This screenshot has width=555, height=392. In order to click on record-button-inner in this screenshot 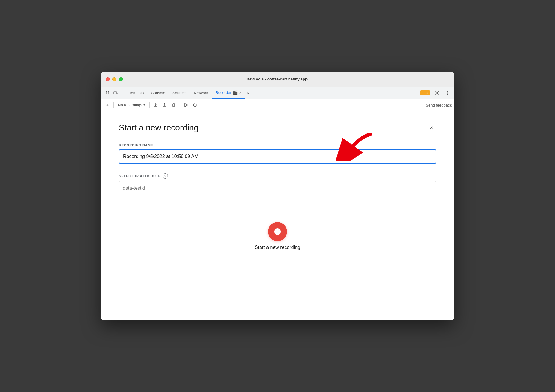, I will do `click(278, 232)`.